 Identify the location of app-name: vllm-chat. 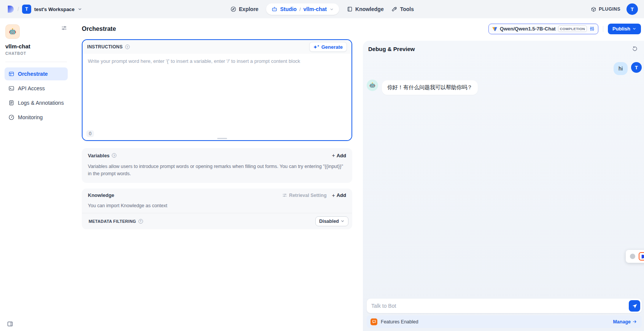
(36, 46).